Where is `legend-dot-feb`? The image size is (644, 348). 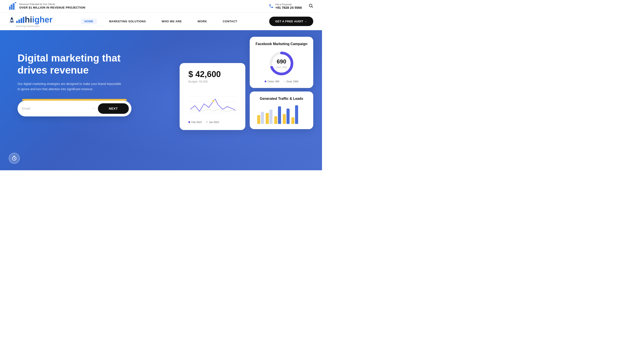
legend-dot-feb is located at coordinates (190, 122).